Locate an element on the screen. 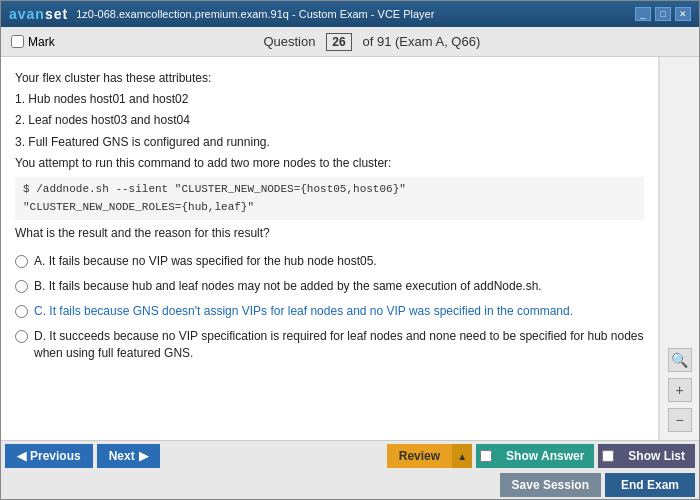  window-controls: _ □ ✕ is located at coordinates (663, 14).